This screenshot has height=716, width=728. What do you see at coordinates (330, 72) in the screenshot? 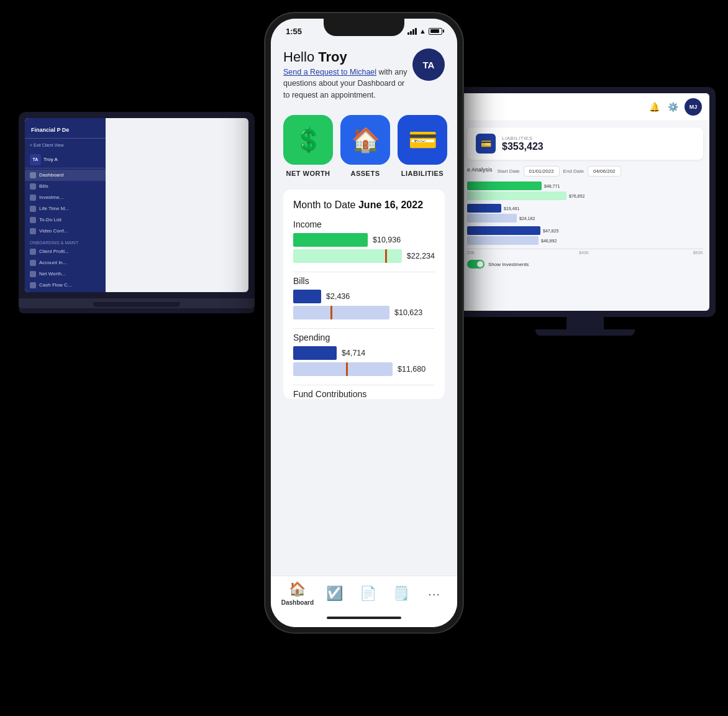
I see `request-link: Send a Request to Michael` at bounding box center [330, 72].